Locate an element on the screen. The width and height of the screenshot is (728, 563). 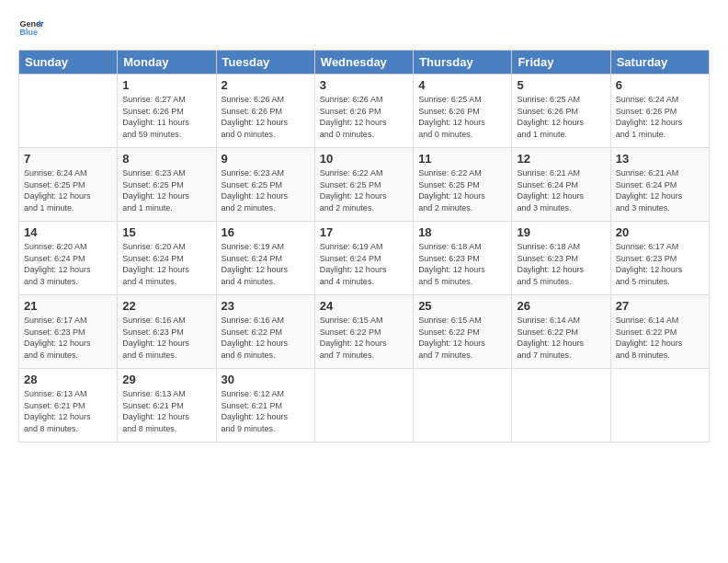
logo: General Blue is located at coordinates (31, 28).